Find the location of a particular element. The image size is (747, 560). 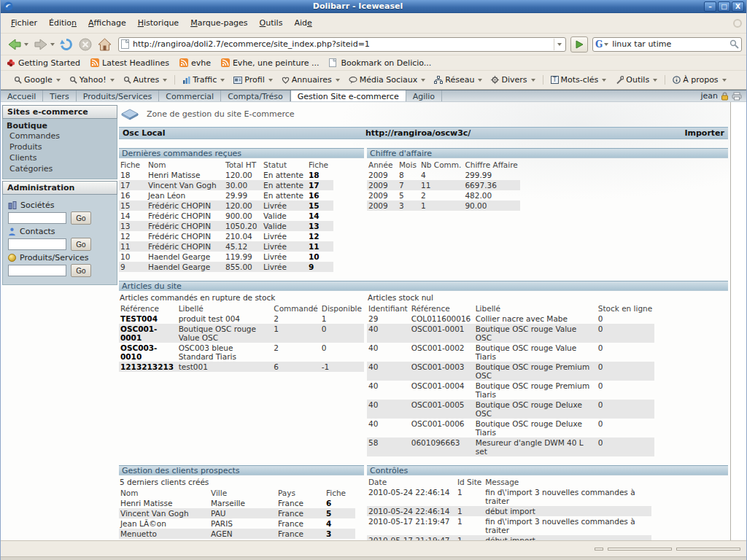

row-link-cell: 11 is located at coordinates (320, 246).